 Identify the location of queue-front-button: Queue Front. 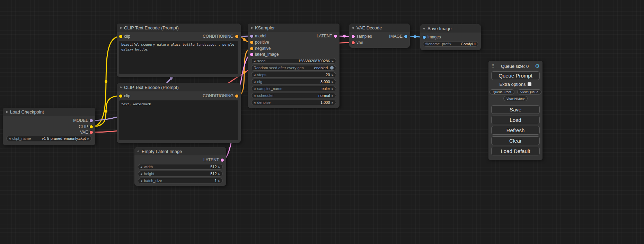
(502, 92).